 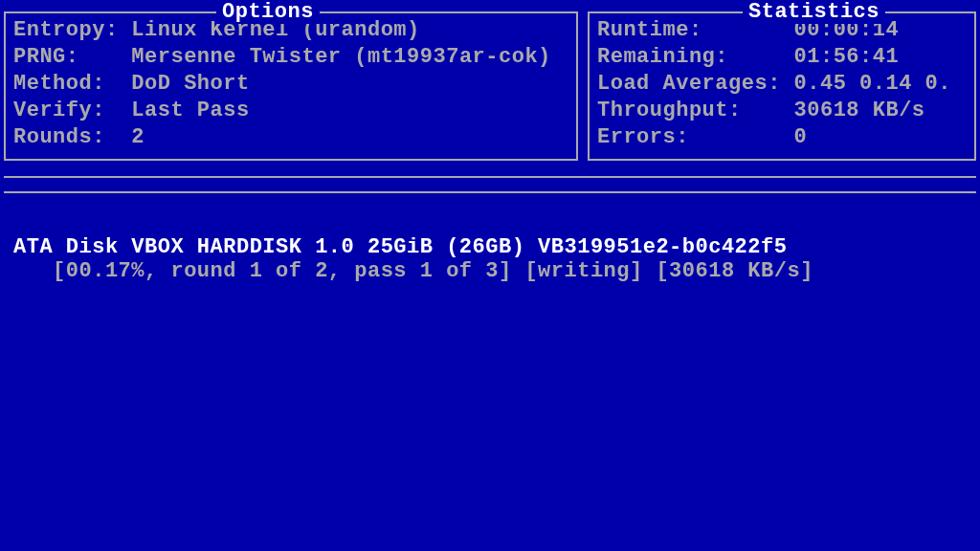 What do you see at coordinates (73, 84) in the screenshot?
I see `option-method-label: Method:` at bounding box center [73, 84].